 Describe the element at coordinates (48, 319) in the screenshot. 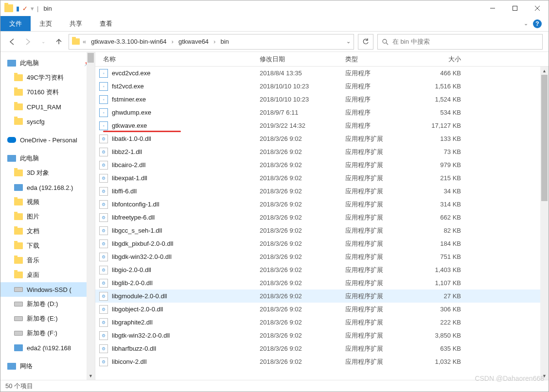

I see `nav-item: 新加卷 (E:)` at that location.